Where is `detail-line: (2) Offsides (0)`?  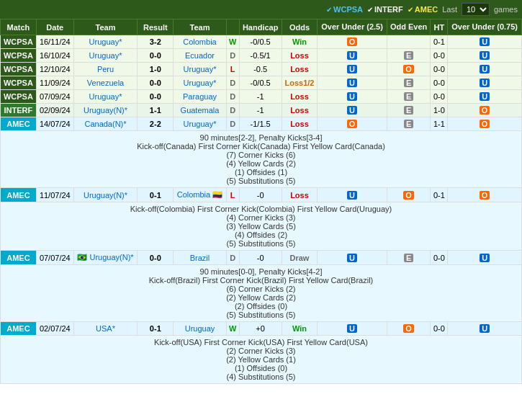 detail-line: (2) Offsides (0) is located at coordinates (261, 306).